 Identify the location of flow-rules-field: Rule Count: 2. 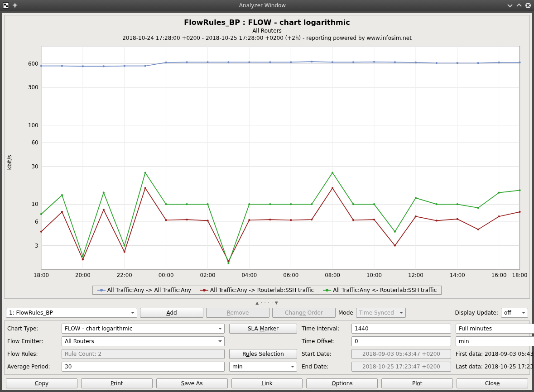
(143, 354).